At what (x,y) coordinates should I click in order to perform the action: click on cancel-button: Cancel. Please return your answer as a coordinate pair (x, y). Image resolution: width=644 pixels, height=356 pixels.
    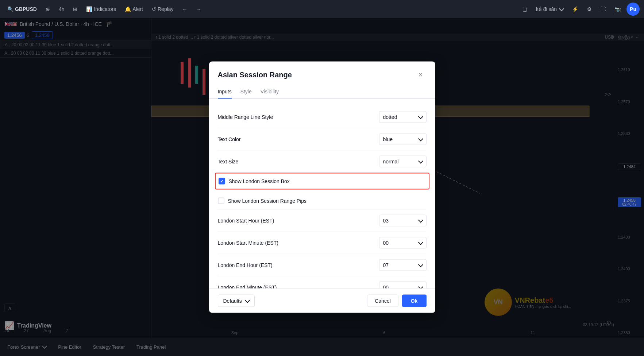
    Looking at the image, I should click on (383, 301).